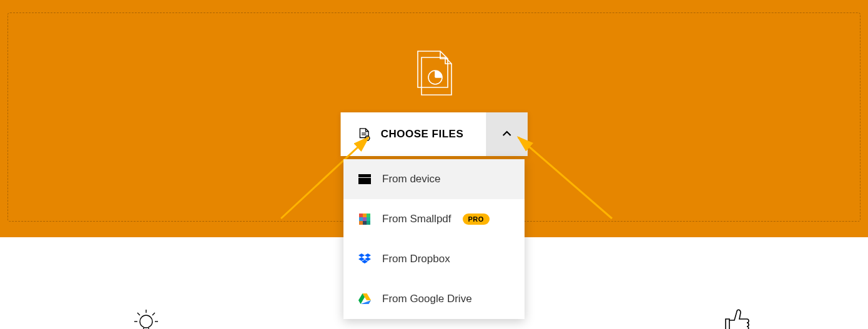 This screenshot has height=329, width=868. Describe the element at coordinates (434, 239) in the screenshot. I see `source-dropdown: From device From Smallpdf PRO From Dropb…` at that location.